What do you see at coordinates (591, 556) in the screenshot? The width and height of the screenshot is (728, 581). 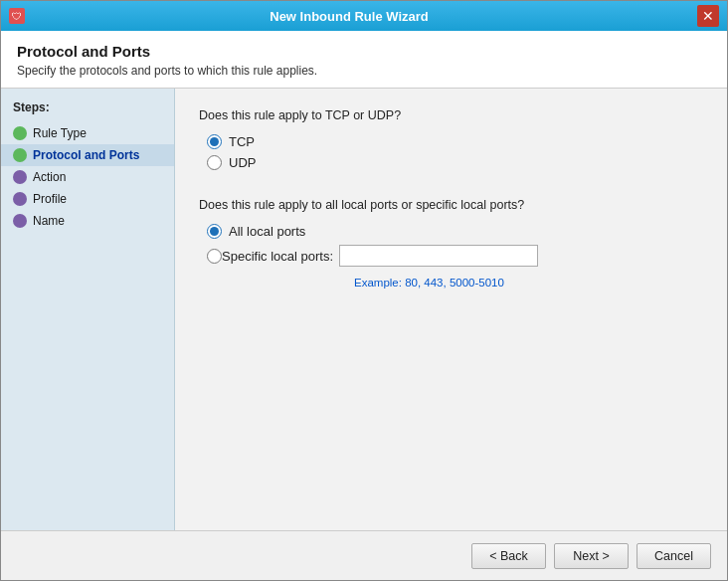 I see `next-button: Next >` at bounding box center [591, 556].